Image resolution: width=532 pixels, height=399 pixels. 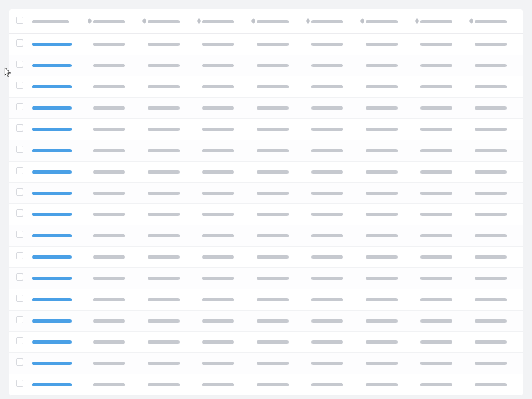 What do you see at coordinates (52, 278) in the screenshot?
I see `row-name-link: row-12` at bounding box center [52, 278].